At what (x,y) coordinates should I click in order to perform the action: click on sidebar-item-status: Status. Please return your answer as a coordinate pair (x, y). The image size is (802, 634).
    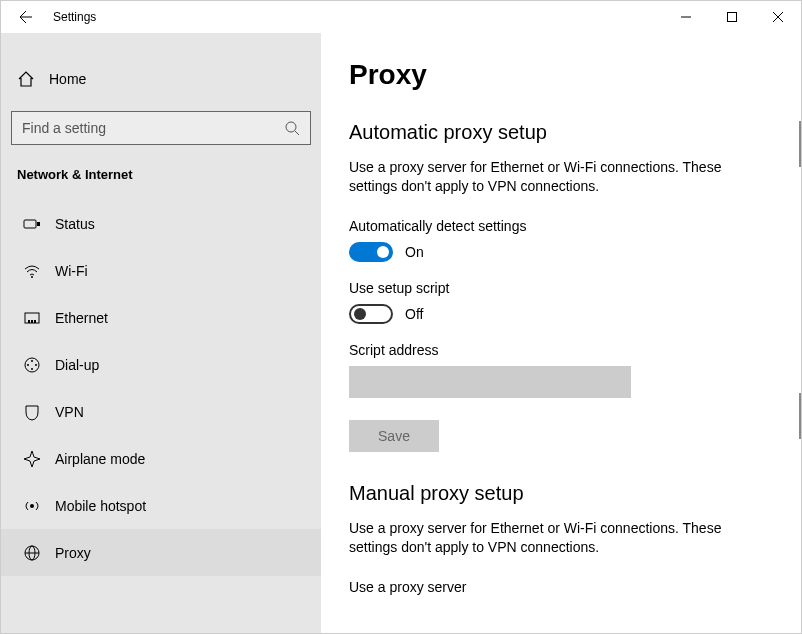
    Looking at the image, I should click on (161, 224).